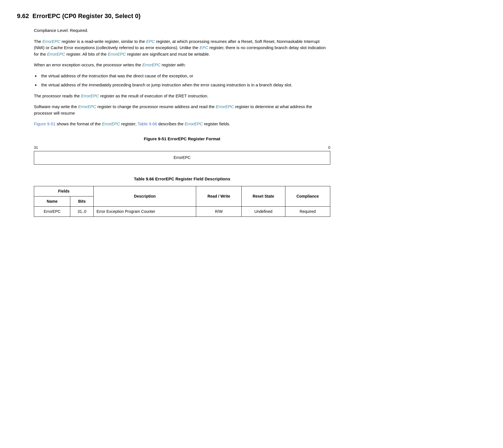 This screenshot has height=448, width=503. Describe the element at coordinates (263, 212) in the screenshot. I see `row-reset-state: Undefined` at that location.